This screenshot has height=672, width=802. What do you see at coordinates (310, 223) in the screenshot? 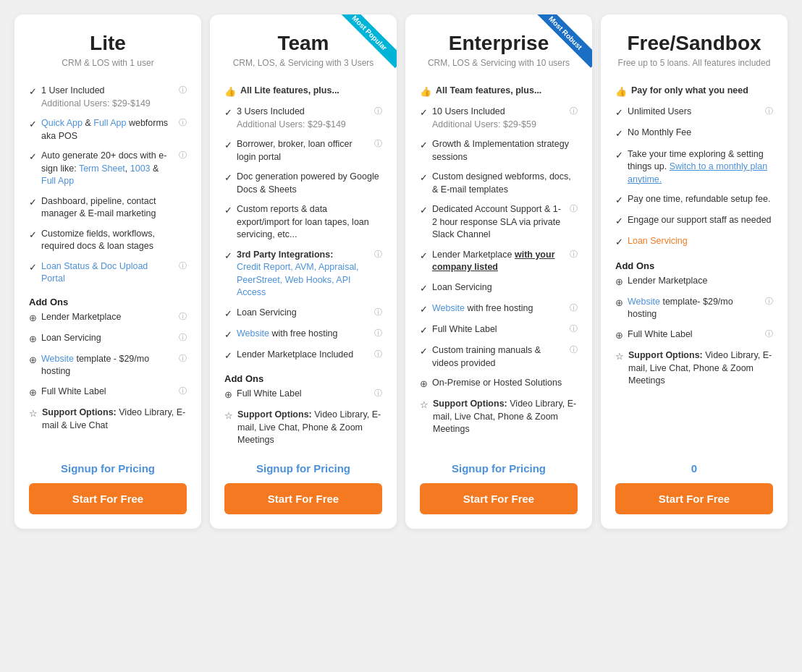
I see `feature-text: Custom reports & data export/import for …` at bounding box center [310, 223].